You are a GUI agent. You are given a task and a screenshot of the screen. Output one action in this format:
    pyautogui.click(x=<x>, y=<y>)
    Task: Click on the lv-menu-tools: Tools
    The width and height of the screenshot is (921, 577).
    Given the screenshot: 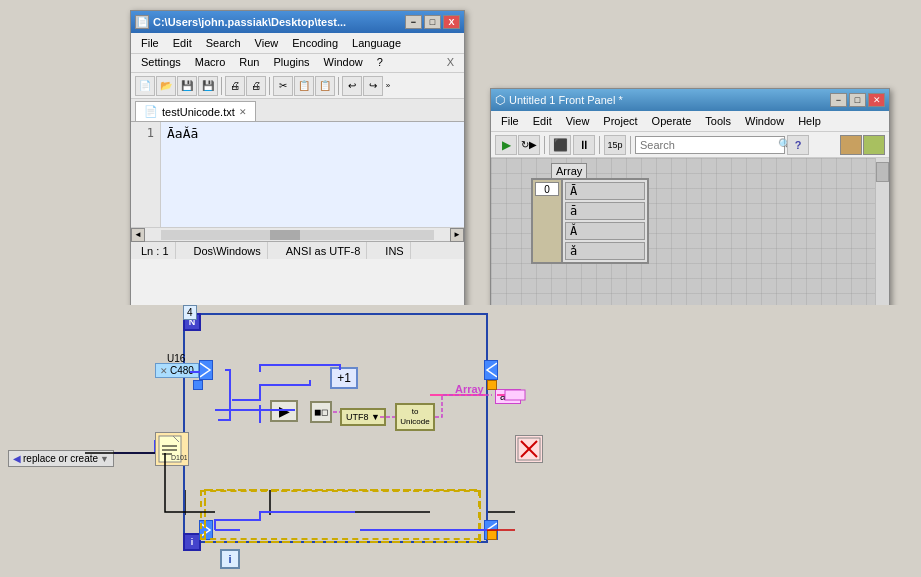 What is the action you would take?
    pyautogui.click(x=718, y=121)
    